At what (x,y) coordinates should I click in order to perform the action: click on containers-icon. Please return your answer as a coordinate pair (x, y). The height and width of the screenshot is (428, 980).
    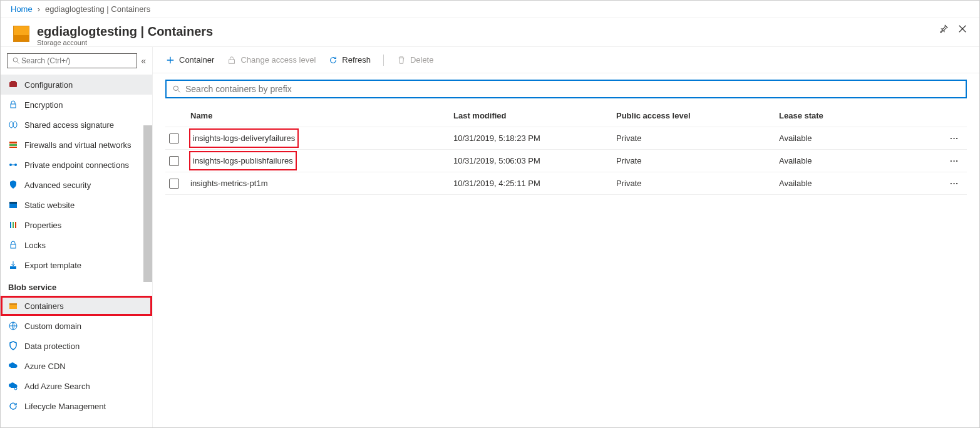
    Looking at the image, I should click on (13, 306).